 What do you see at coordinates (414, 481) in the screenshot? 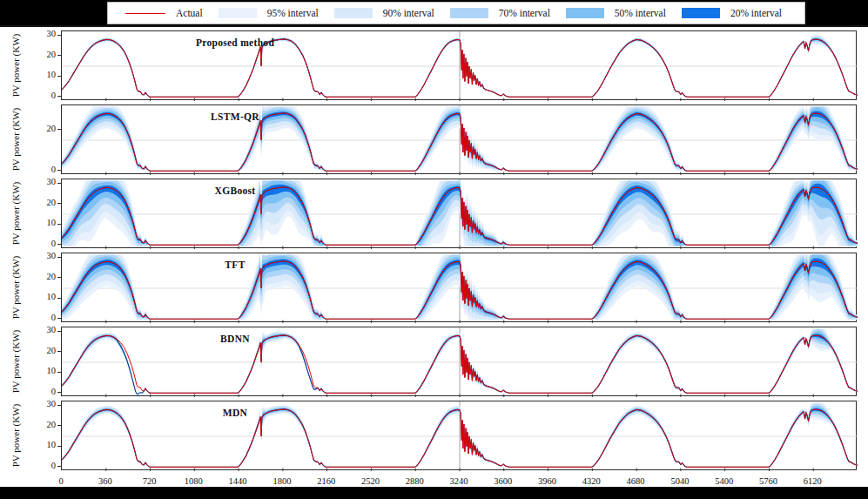
I see `x-tick-label: 2880` at bounding box center [414, 481].